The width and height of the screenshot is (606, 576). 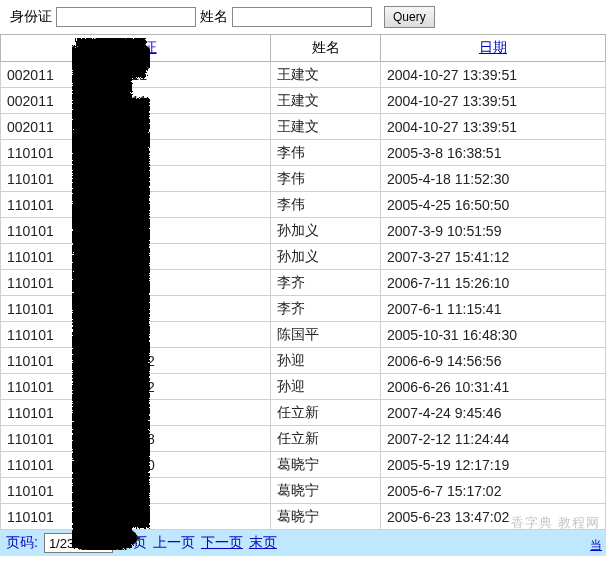 I want to click on pager-label: 页码:, so click(x=22, y=543).